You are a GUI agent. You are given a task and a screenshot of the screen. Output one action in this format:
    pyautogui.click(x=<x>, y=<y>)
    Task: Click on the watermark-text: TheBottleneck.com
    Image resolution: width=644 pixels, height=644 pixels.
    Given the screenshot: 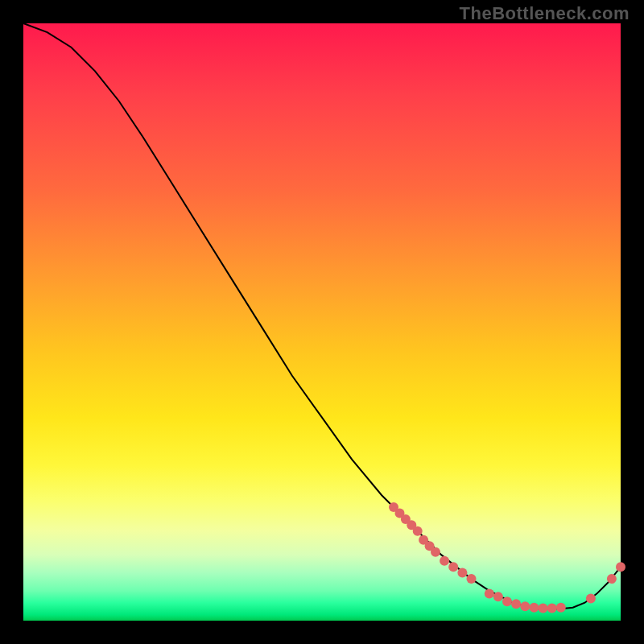 What is the action you would take?
    pyautogui.click(x=544, y=14)
    